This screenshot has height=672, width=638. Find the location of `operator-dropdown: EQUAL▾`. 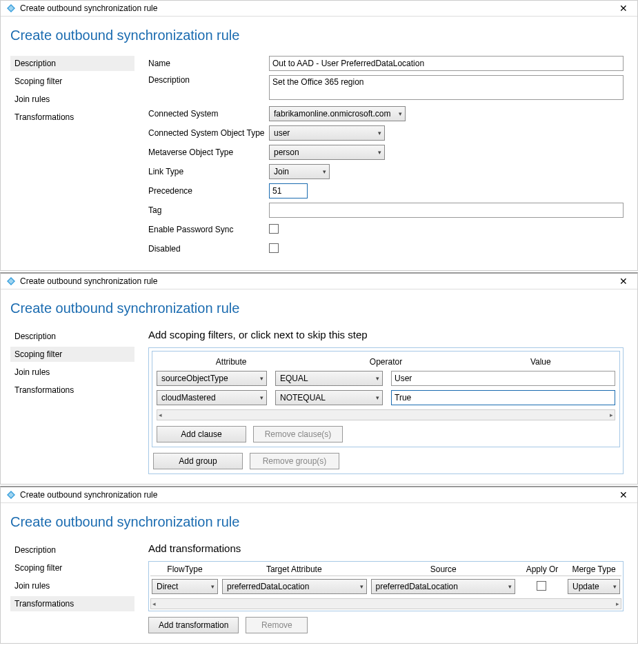

operator-dropdown: EQUAL▾ is located at coordinates (329, 378).